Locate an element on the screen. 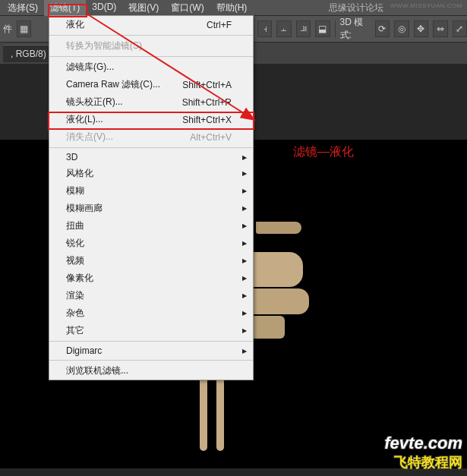  file-label: 件 is located at coordinates (8, 29).